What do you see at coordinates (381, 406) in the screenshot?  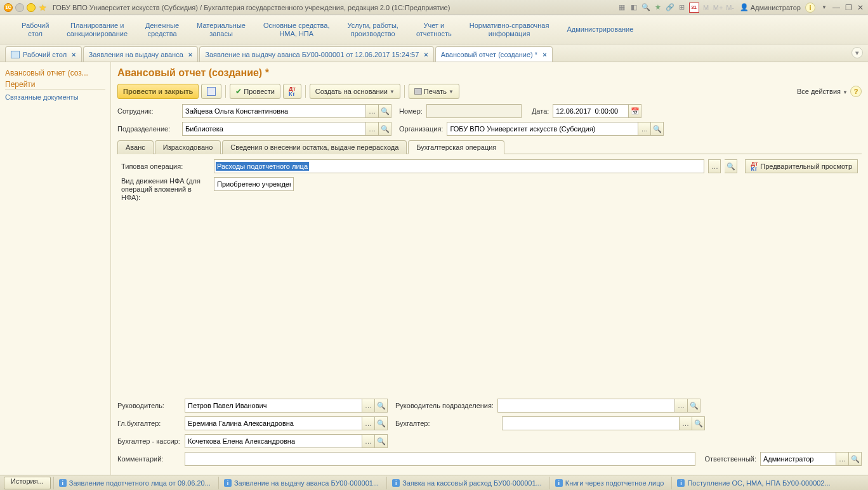 I see `head-search-button: 🔍` at bounding box center [381, 406].